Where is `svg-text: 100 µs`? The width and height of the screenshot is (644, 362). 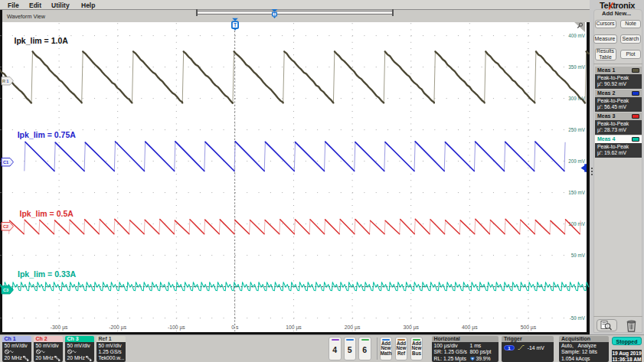
svg-text: 100 µs is located at coordinates (294, 328).